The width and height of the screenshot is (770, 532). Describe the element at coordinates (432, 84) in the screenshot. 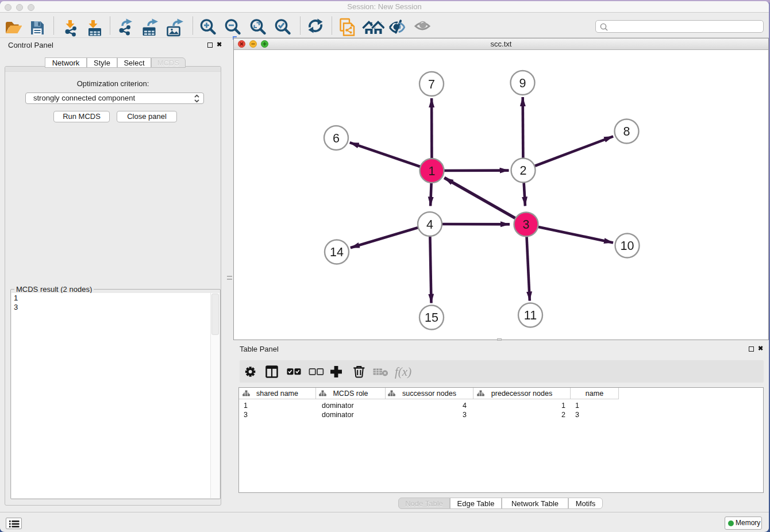

I see `svg-text: 7` at that location.